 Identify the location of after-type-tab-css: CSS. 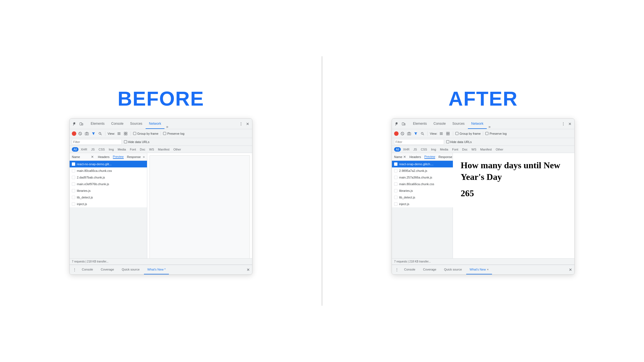
(424, 149).